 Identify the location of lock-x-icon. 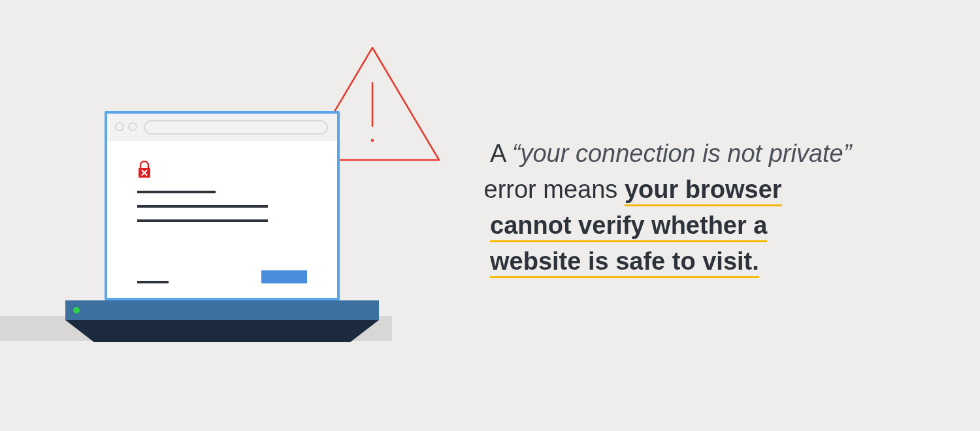
(144, 170).